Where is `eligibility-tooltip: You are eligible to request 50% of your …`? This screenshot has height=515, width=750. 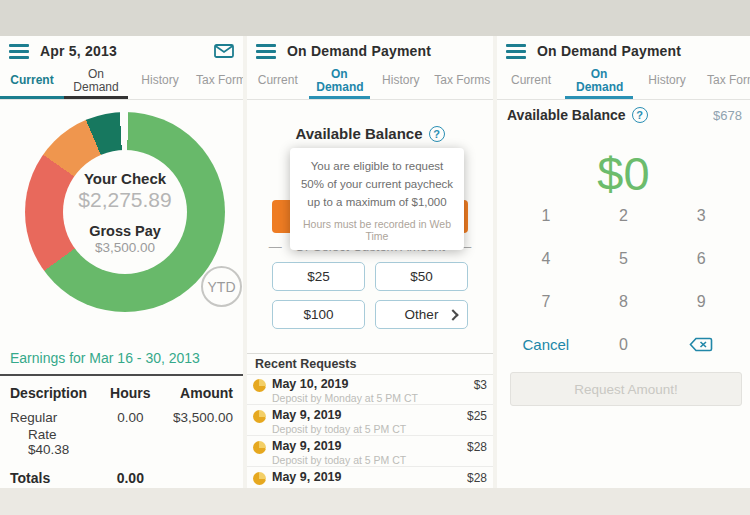
eligibility-tooltip: You are eligible to request 50% of your … is located at coordinates (377, 199).